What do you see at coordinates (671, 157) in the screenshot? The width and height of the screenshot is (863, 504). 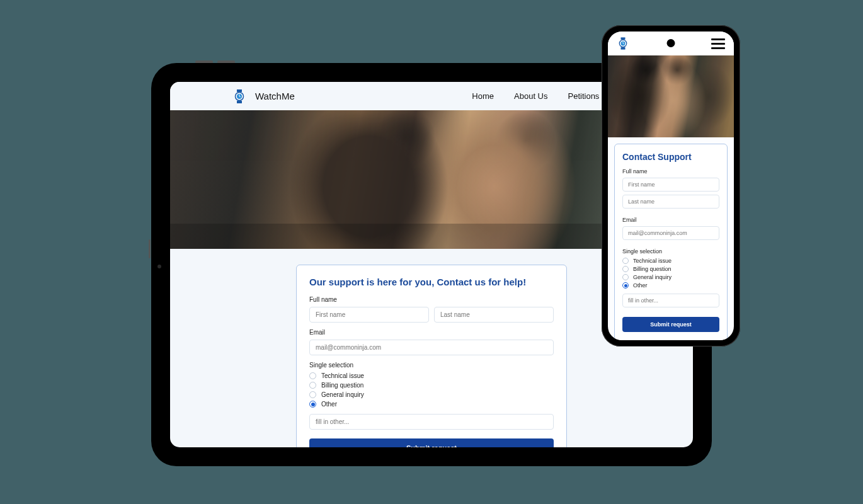 I see `phone-form-title: Contact Support` at bounding box center [671, 157].